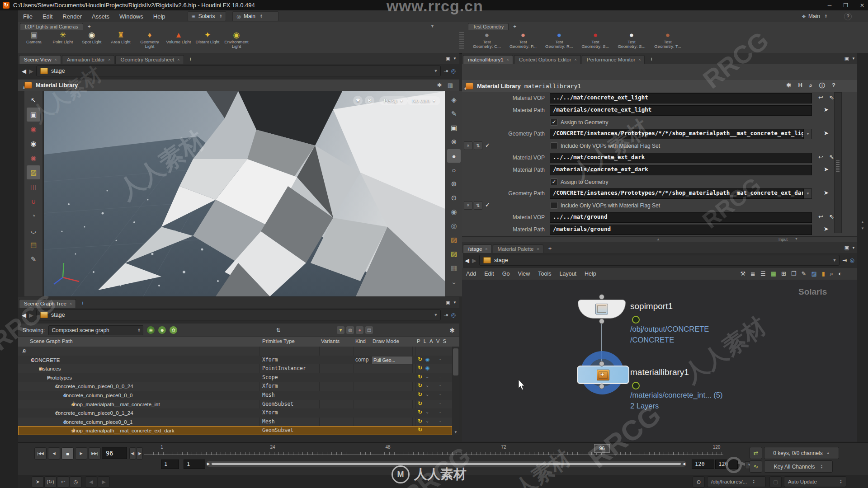  Describe the element at coordinates (840, 274) in the screenshot. I see `overview-icon: ◐` at that location.